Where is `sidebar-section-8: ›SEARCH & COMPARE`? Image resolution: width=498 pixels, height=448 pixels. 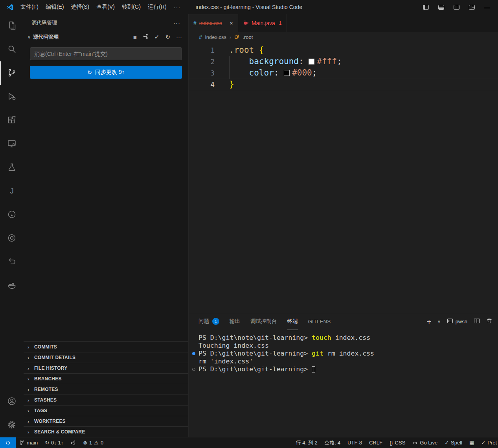
sidebar-section-8: ›SEARCH & COMPARE is located at coordinates (106, 432).